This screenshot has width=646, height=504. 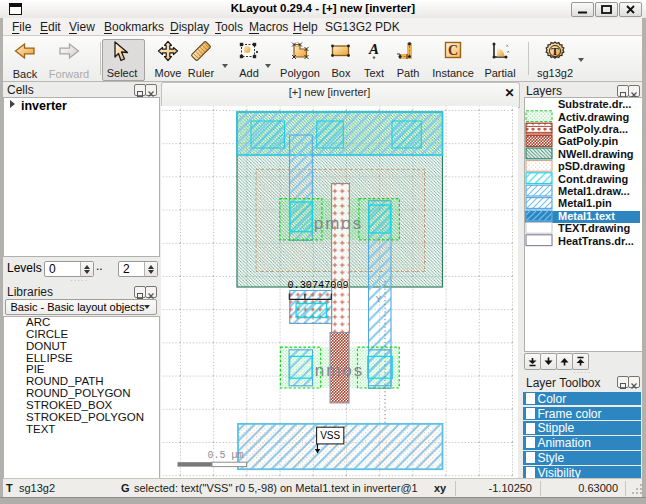 I want to click on svg-text: Y, so click(x=379, y=299).